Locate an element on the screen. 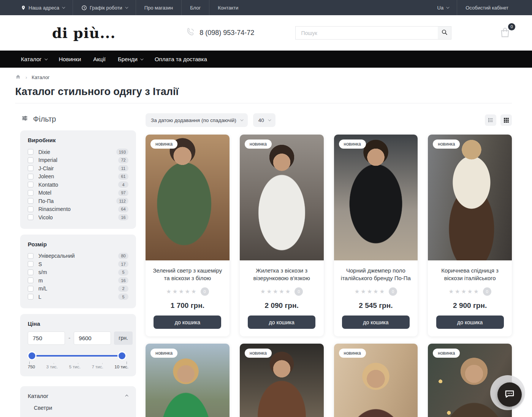 The height and width of the screenshot is (417, 532). nav-item-sales: Акції is located at coordinates (100, 59).